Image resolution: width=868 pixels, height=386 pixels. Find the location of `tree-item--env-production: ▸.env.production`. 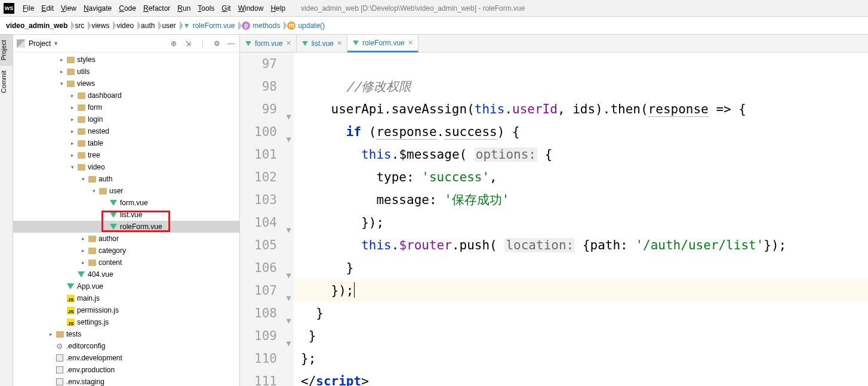

tree-item--env-production: ▸.env.production is located at coordinates (127, 370).